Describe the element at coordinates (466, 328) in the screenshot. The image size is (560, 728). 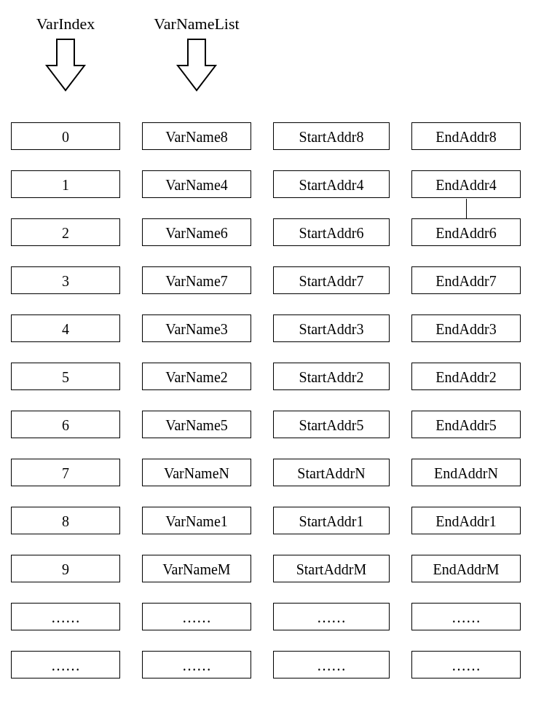
I see `end-cell: EndAddr3` at that location.